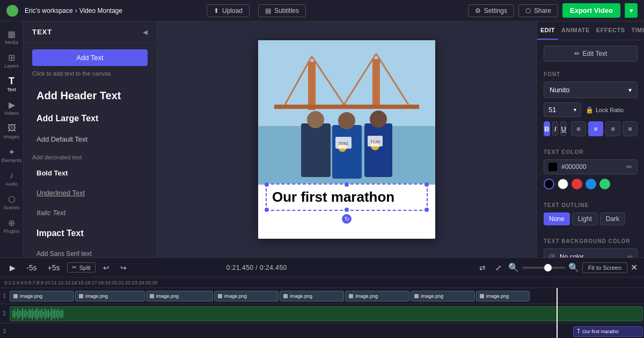 The width and height of the screenshot is (644, 338). I want to click on outline-none-button: None, so click(557, 219).